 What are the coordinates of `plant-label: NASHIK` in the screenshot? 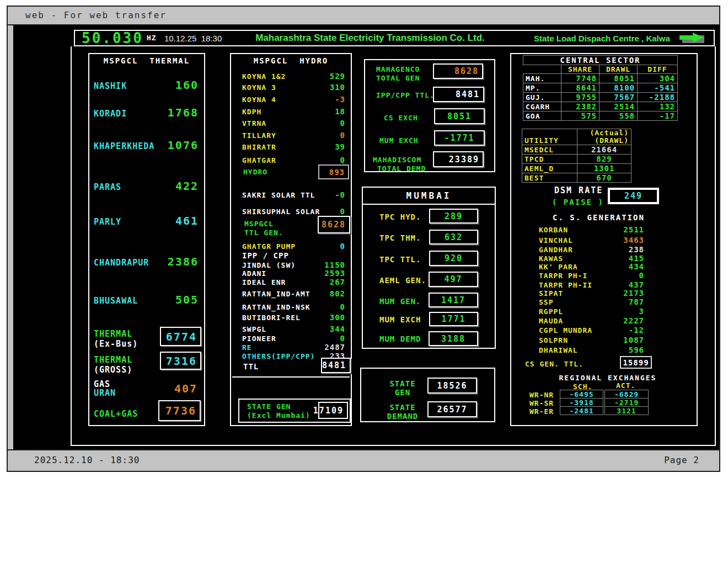 It's located at (110, 86).